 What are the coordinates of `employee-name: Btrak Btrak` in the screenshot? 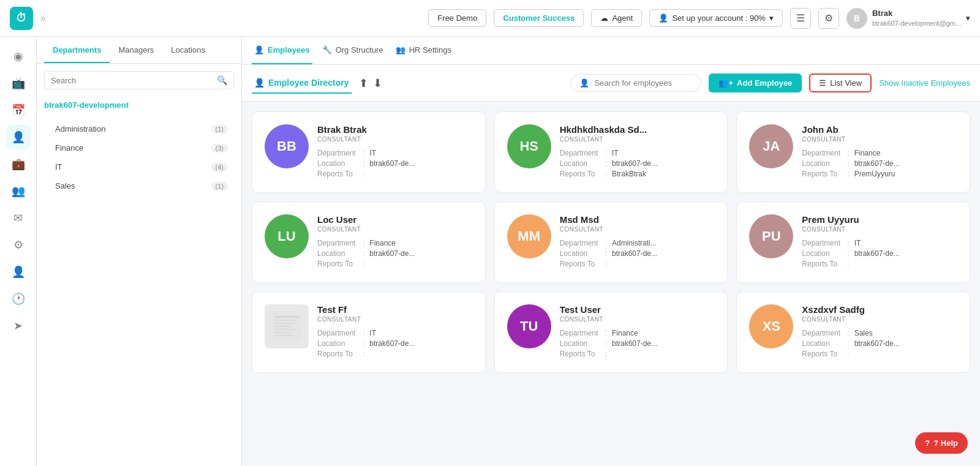 It's located at (395, 130).